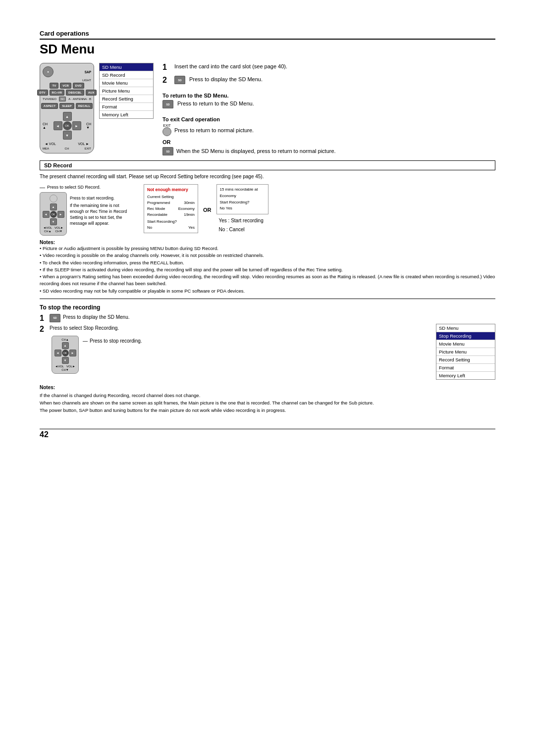 The image size is (535, 756). What do you see at coordinates (58, 126) in the screenshot?
I see `nav-left: ◄` at bounding box center [58, 126].